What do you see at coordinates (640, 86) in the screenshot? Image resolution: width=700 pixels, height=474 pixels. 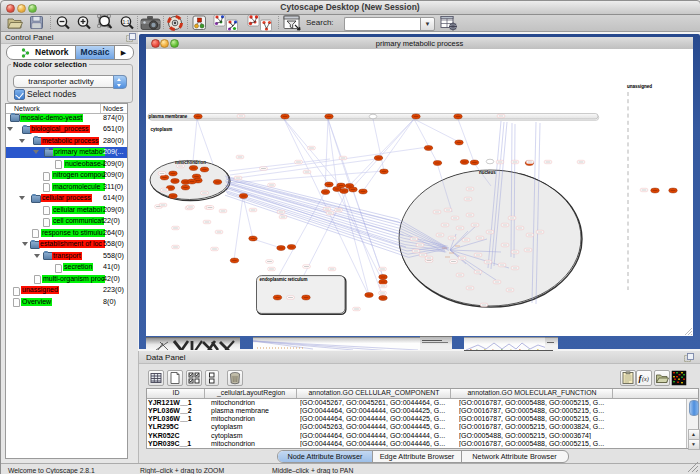 I see `svg-text: unassigned` at bounding box center [640, 86].